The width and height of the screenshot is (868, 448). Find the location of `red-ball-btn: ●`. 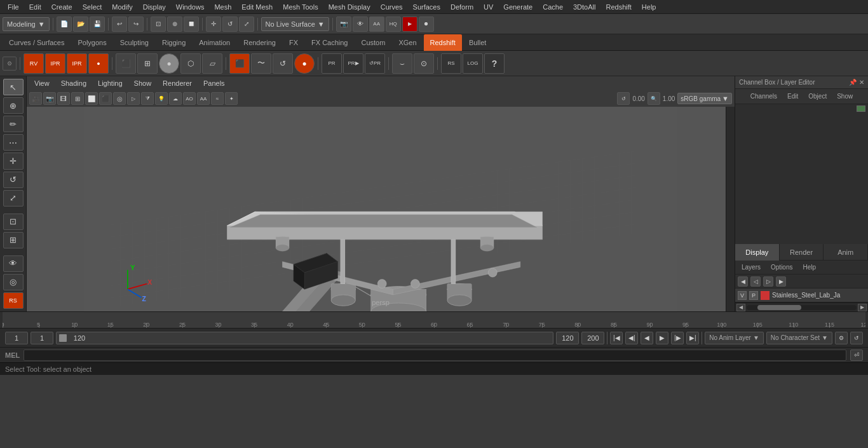

red-ball-btn: ● is located at coordinates (304, 64).